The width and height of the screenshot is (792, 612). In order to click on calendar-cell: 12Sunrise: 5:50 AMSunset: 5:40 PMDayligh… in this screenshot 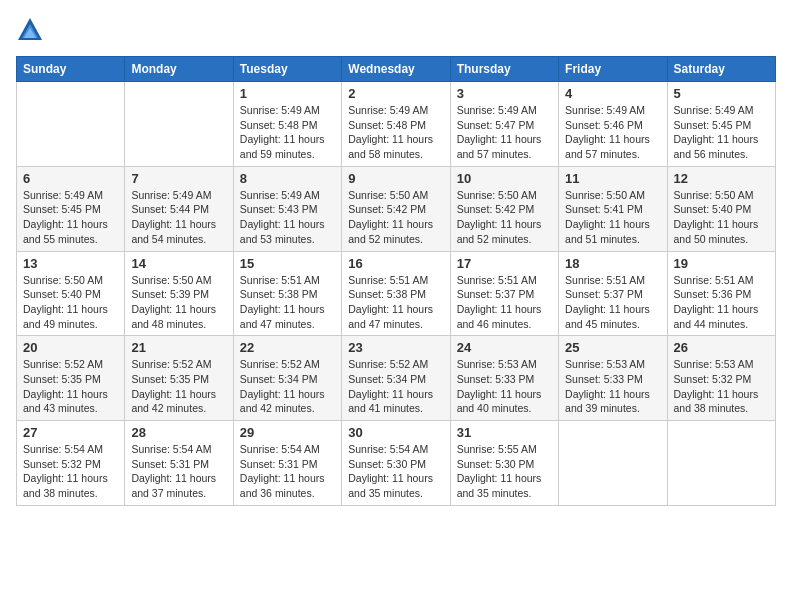, I will do `click(721, 208)`.